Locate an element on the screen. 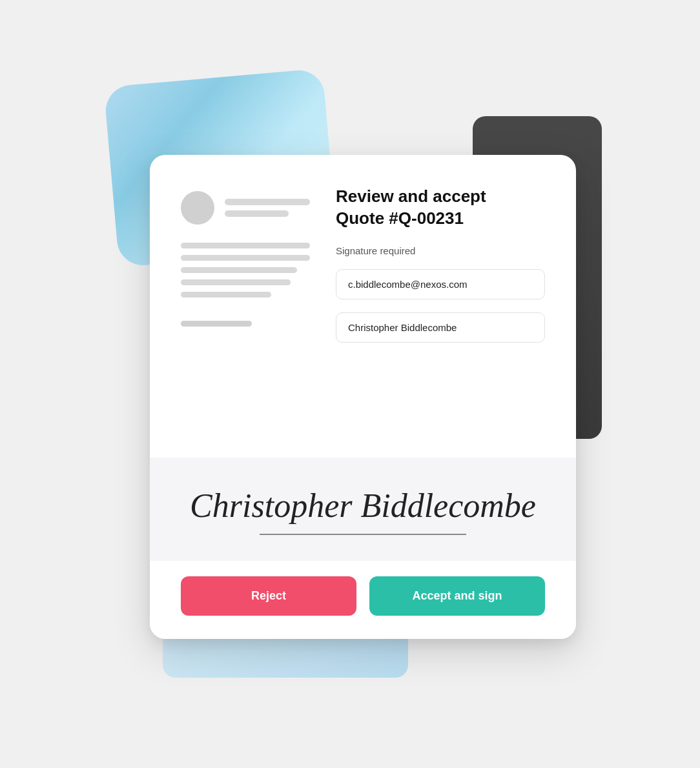 This screenshot has height=768, width=700. document-preview is located at coordinates (245, 311).